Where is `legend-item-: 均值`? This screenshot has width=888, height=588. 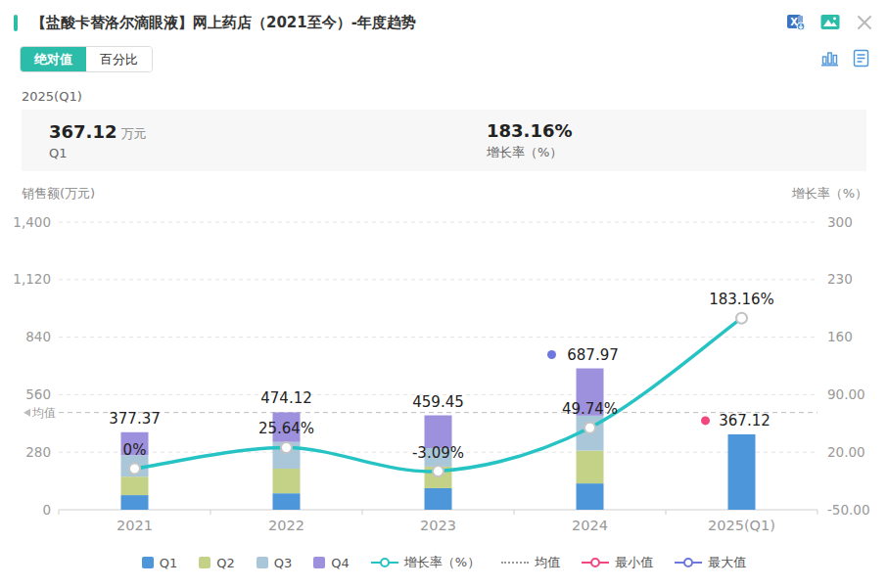
legend-item-: 均值 is located at coordinates (531, 563).